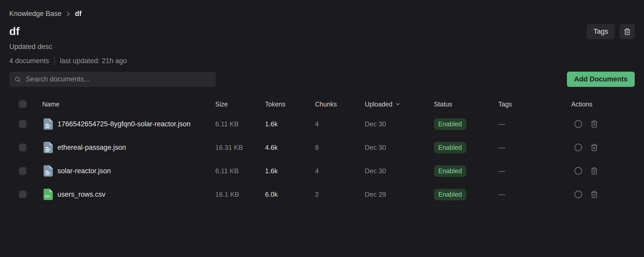  What do you see at coordinates (535, 104) in the screenshot?
I see `column-header-tags: Tags` at bounding box center [535, 104].